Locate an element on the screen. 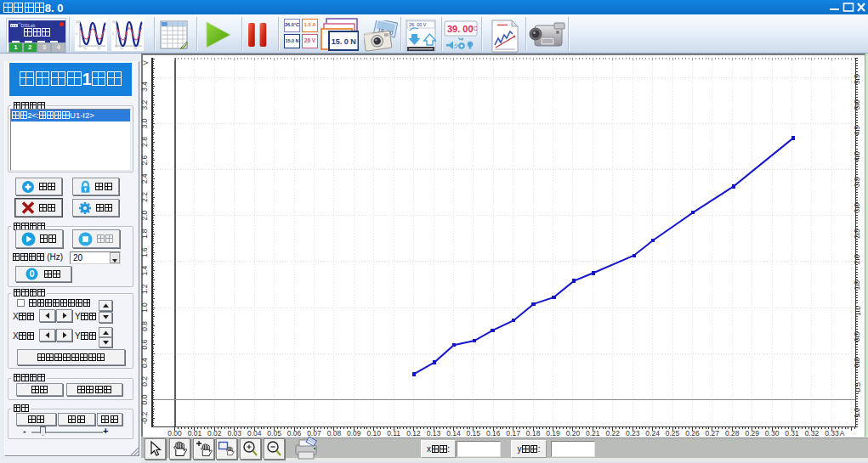 This screenshot has height=463, width=868. svg-text: 2.8 is located at coordinates (145, 142).